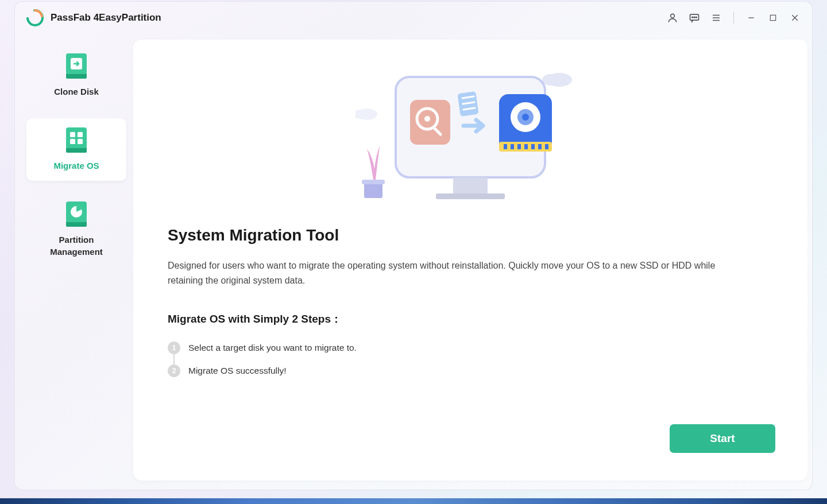 Image resolution: width=827 pixels, height=504 pixels. What do you see at coordinates (413, 501) in the screenshot?
I see `taskbar-hint` at bounding box center [413, 501].